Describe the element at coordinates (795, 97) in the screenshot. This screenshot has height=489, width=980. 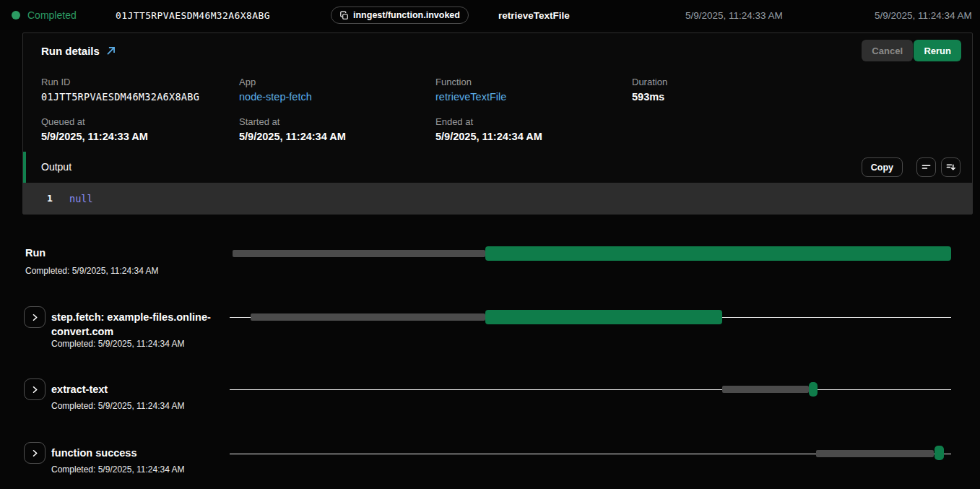
I see `field-value: 593ms` at that location.